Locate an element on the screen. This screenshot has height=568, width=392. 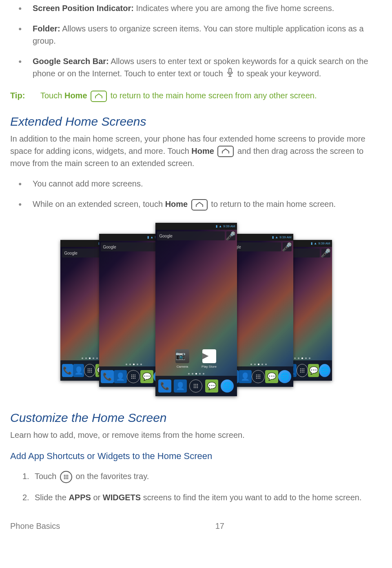
tip-text: Touch Home to return to the main home sc… is located at coordinates (179, 95).